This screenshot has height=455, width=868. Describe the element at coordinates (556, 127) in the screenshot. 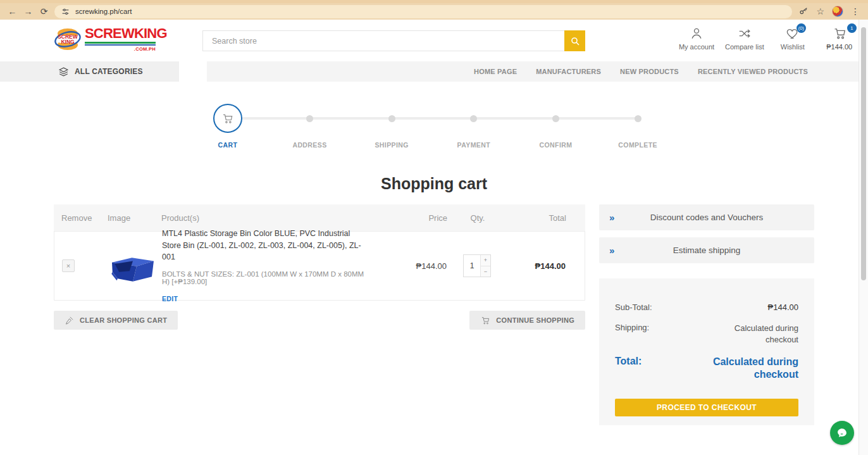

I see `step-confirm: CONFIRM` at that location.